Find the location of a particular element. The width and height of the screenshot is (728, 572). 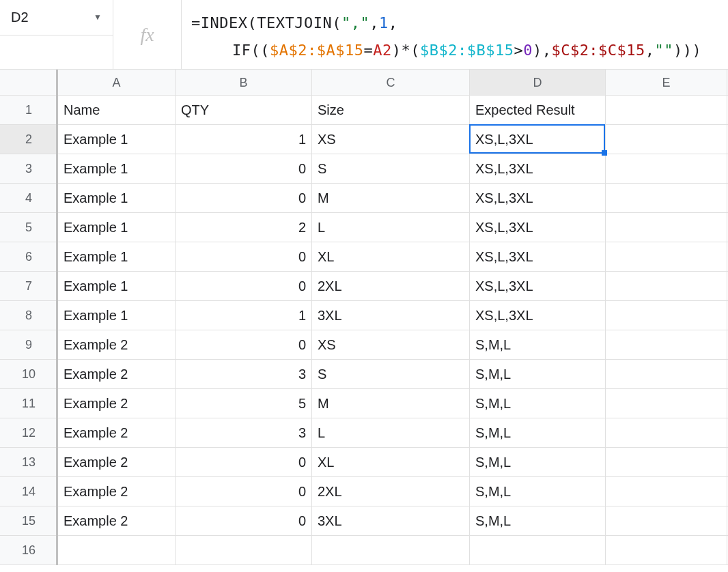

row-header: 5 is located at coordinates (29, 227).